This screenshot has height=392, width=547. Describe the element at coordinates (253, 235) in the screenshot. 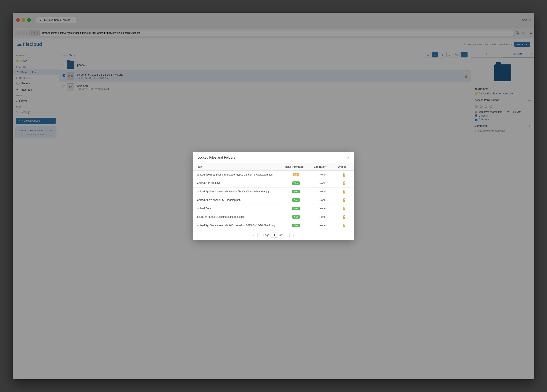

I see `page-first-button: «` at that location.